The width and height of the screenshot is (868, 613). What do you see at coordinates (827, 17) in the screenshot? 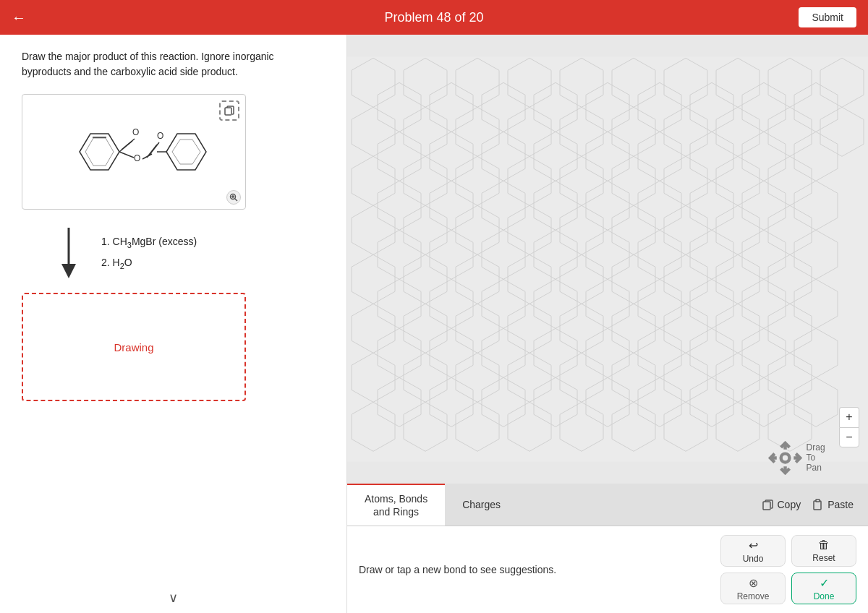
I see `submit-button: Submit` at bounding box center [827, 17].